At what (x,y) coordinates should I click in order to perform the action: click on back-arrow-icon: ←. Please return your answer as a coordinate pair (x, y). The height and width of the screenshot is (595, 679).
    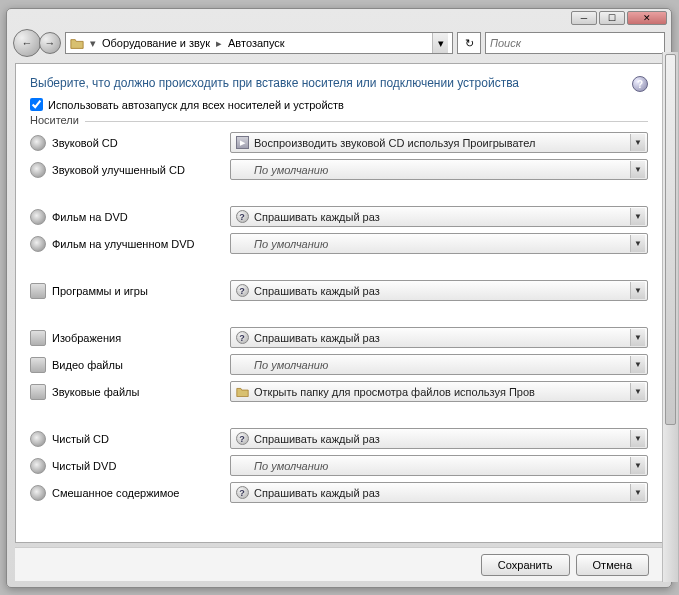
    Looking at the image, I should click on (28, 43).